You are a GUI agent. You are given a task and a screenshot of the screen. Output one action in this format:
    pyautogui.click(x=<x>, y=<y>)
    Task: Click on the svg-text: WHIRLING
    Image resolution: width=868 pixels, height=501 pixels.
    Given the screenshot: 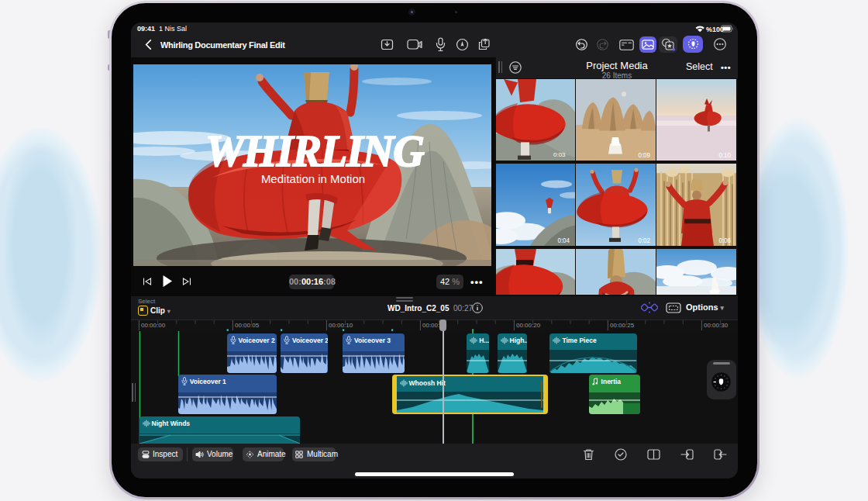 What is the action you would take?
    pyautogui.click(x=315, y=151)
    